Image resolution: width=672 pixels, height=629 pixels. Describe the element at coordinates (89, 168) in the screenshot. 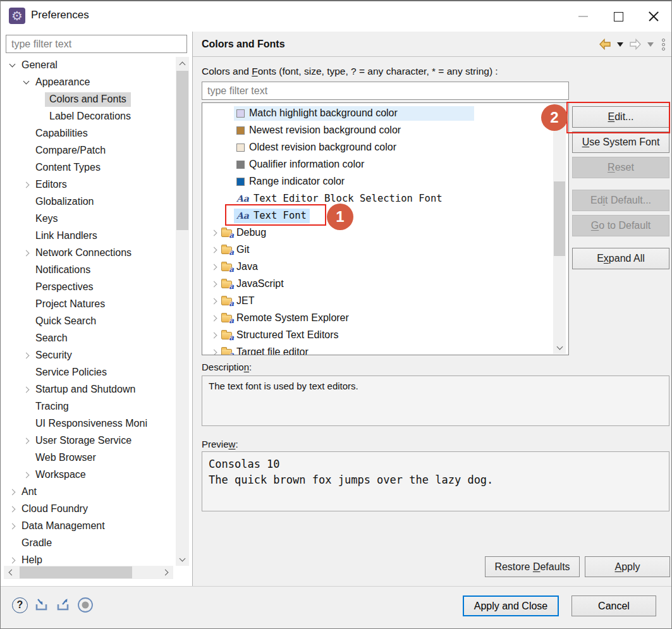

I see `tree-item-content-types: Content Types` at that location.